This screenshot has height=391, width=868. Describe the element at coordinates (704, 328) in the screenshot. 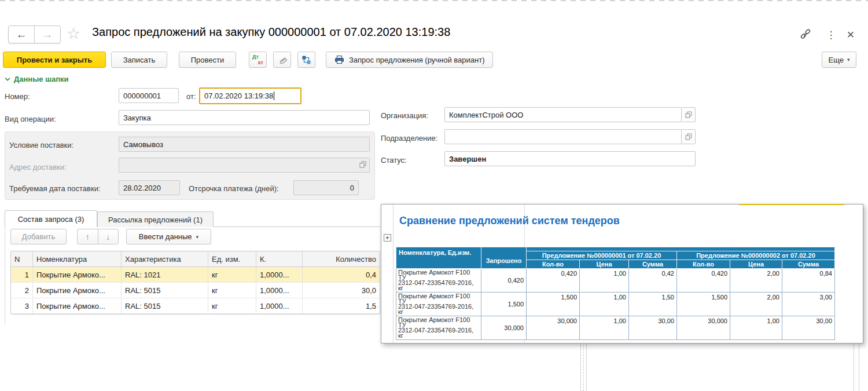

I see `p2-qty-cell: 30,000` at that location.